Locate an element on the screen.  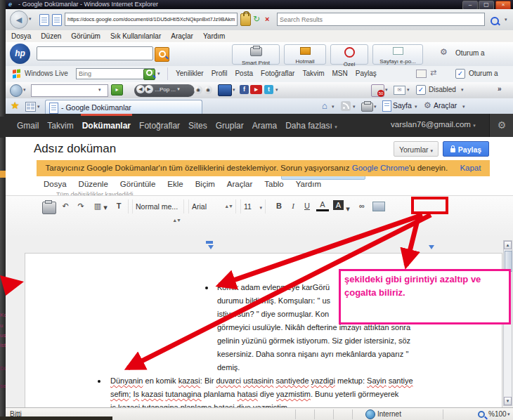
page-doc-icon is located at coordinates (57, 20).